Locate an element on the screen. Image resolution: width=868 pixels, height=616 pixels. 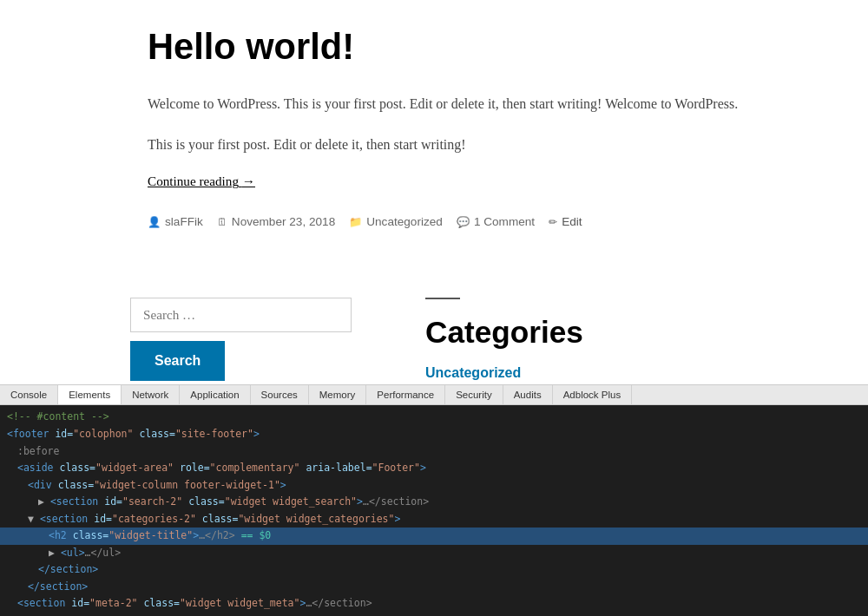
meta-date: 🗓 November 23, 2018 is located at coordinates (276, 222).